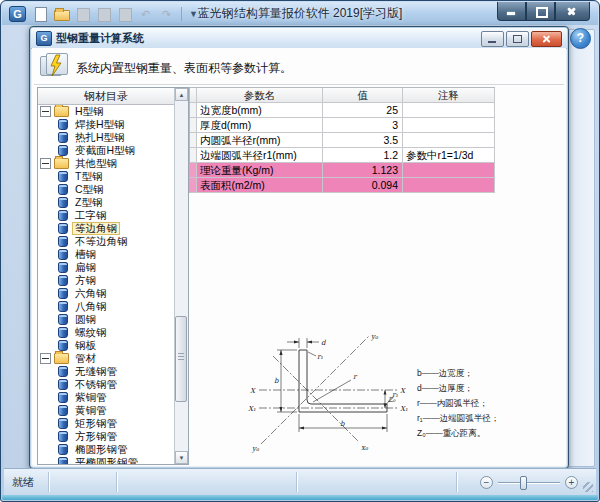 This screenshot has height=502, width=600. Describe the element at coordinates (512, 12) in the screenshot. I see `minimize-button` at that location.